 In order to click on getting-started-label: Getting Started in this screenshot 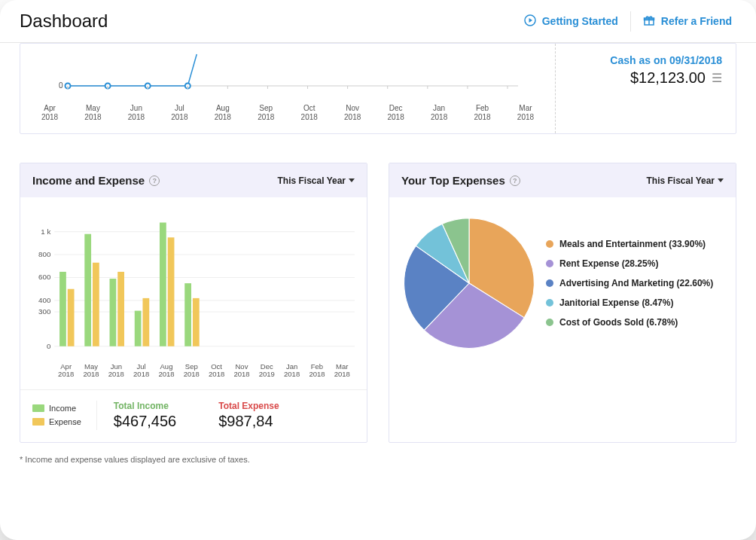, I will do `click(580, 21)`.